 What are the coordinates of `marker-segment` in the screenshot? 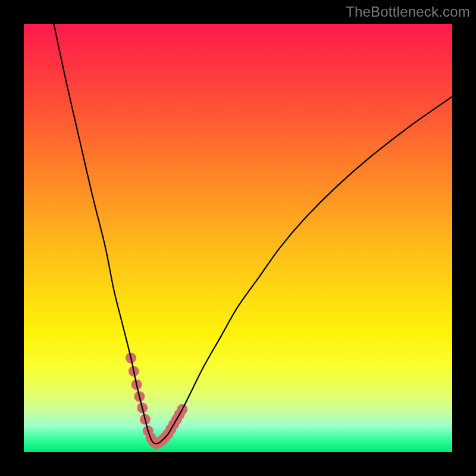 It's located at (156, 401).